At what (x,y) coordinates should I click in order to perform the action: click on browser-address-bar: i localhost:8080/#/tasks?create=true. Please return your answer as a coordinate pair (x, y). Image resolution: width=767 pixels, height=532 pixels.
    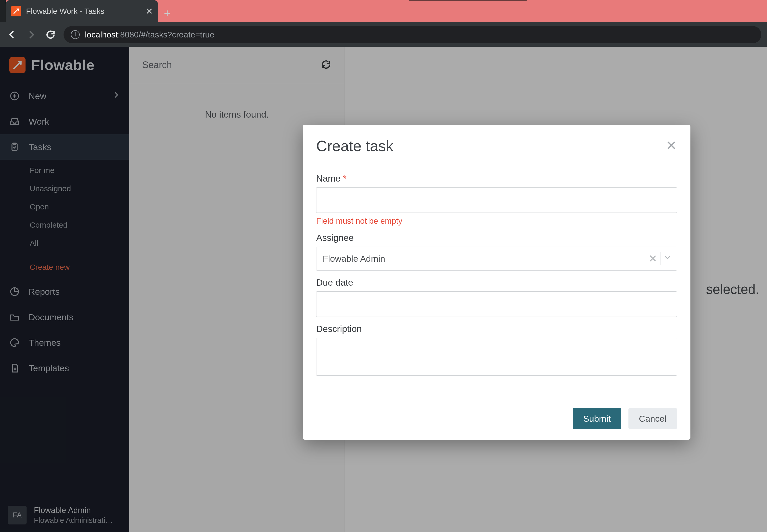
    Looking at the image, I should click on (384, 35).